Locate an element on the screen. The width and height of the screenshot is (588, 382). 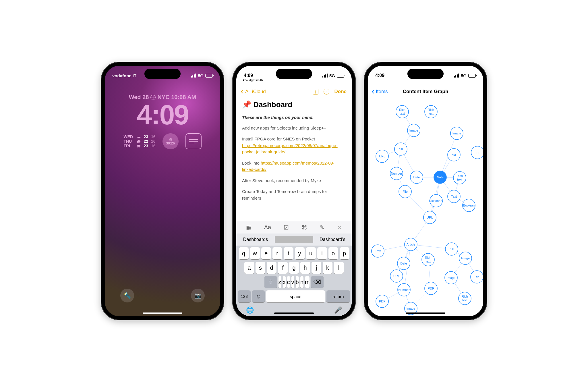
return-key: return is located at coordinates (338, 296).